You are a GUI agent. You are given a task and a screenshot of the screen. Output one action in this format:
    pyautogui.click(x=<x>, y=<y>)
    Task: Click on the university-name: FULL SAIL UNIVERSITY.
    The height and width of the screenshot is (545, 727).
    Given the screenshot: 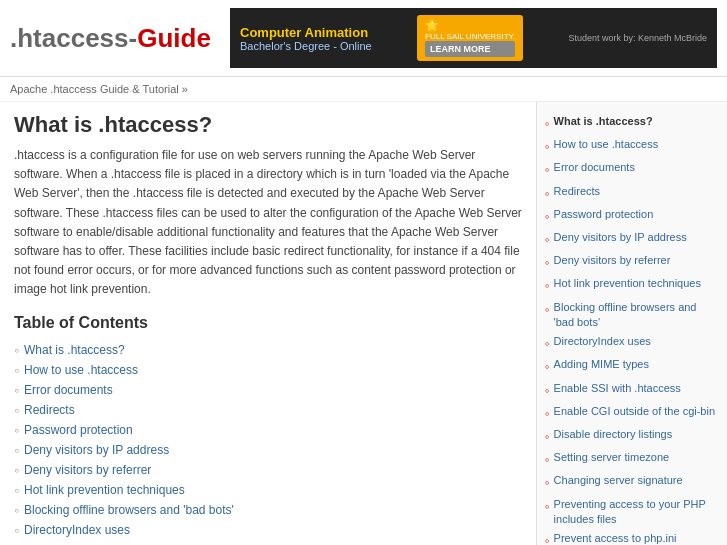 What is the action you would take?
    pyautogui.click(x=470, y=36)
    